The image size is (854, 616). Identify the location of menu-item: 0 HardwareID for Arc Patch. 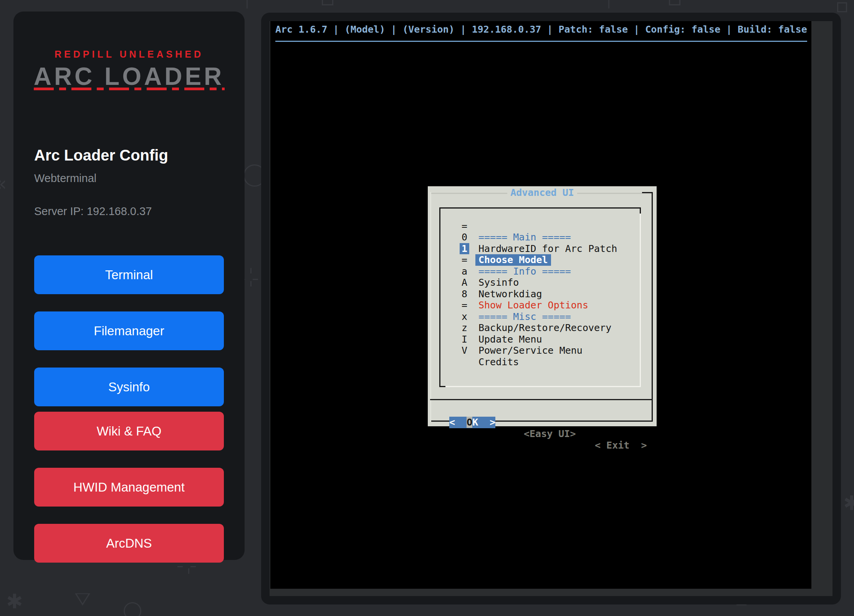
(540, 226).